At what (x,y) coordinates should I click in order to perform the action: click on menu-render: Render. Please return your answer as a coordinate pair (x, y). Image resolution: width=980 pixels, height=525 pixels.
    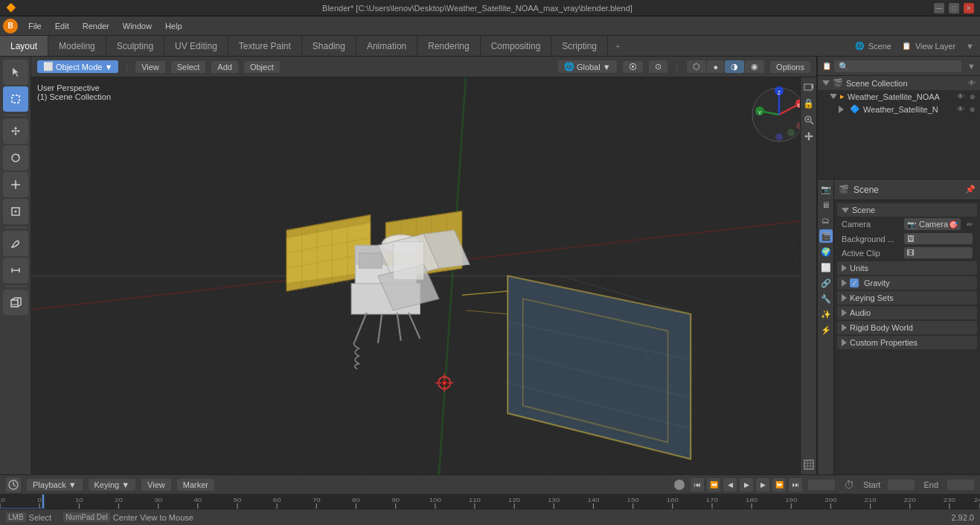
    Looking at the image, I should click on (96, 26).